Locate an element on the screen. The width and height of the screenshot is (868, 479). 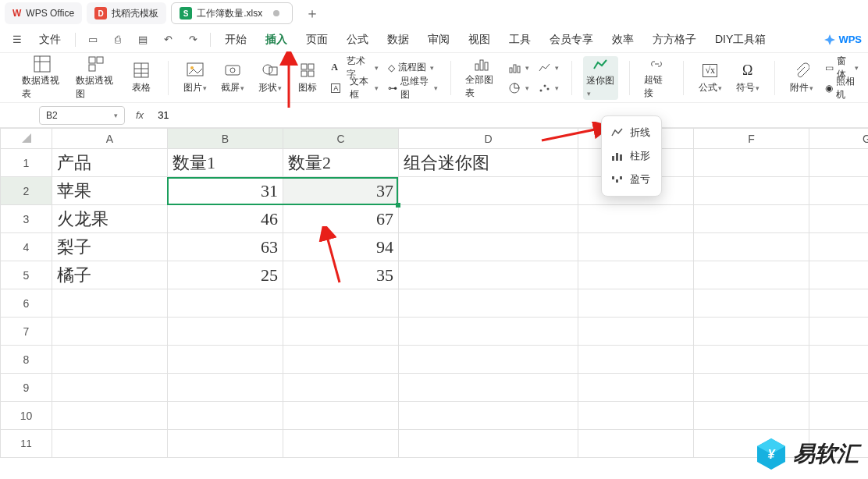
wps-ai-brand: WPS is located at coordinates (843, 39).